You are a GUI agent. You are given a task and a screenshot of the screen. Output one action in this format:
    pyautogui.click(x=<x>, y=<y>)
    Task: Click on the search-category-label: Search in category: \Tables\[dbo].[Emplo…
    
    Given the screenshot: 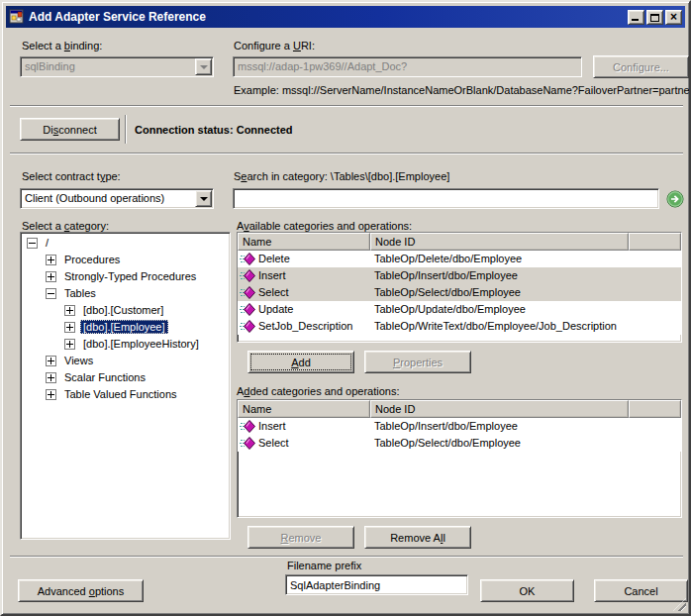 What is the action you would take?
    pyautogui.click(x=342, y=176)
    